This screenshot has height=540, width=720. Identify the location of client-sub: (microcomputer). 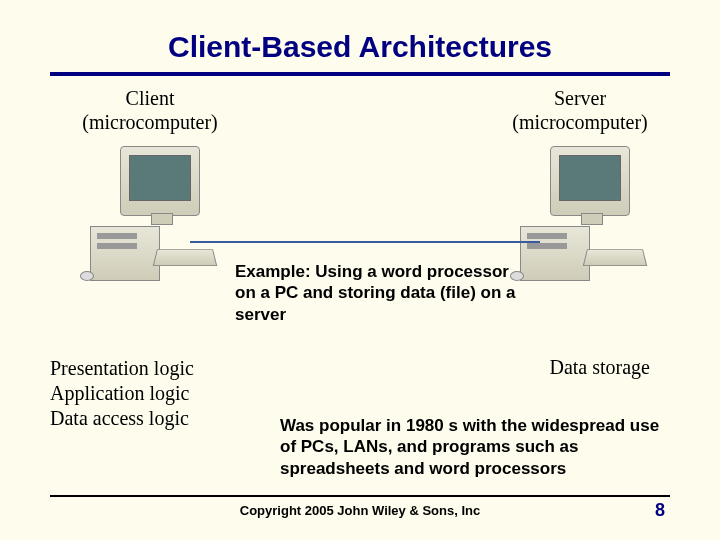
(150, 122).